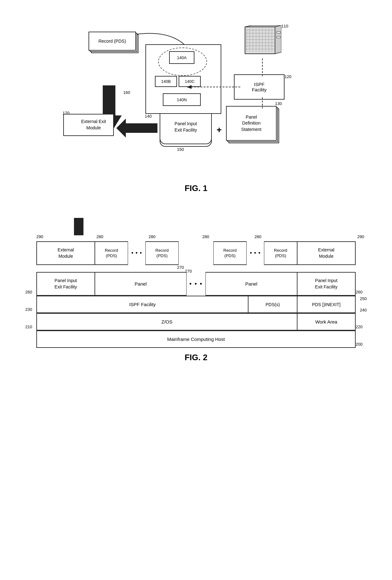  Describe the element at coordinates (251, 123) in the screenshot. I see `panel-def-front: PanelDefinitionStatement` at that location.